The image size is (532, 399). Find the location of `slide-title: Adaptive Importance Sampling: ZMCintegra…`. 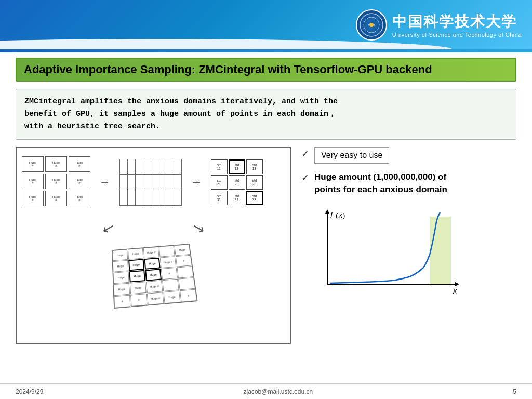

slide-title: Adaptive Importance Sampling: ZMCintegra… is located at coordinates (228, 70).